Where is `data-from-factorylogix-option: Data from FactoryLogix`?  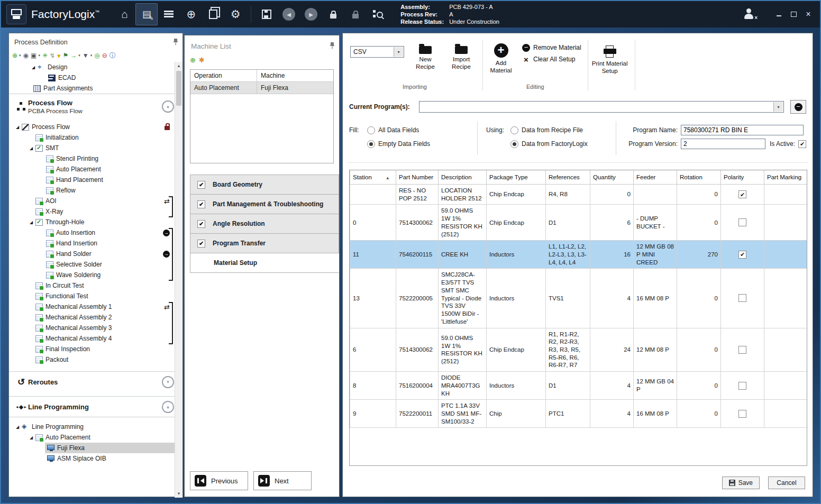 data-from-factorylogix-option: Data from FactoryLogix is located at coordinates (549, 144).